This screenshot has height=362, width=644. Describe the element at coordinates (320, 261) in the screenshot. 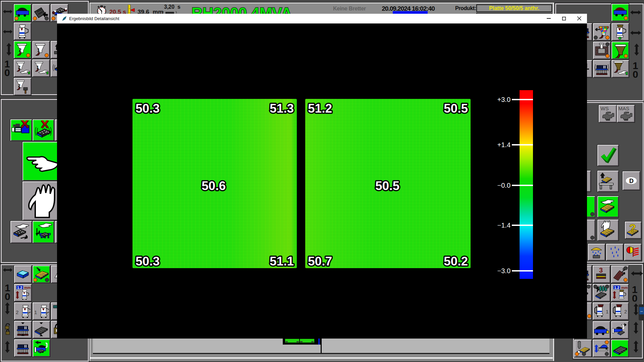

I see `svg-text: 50.7` at that location.